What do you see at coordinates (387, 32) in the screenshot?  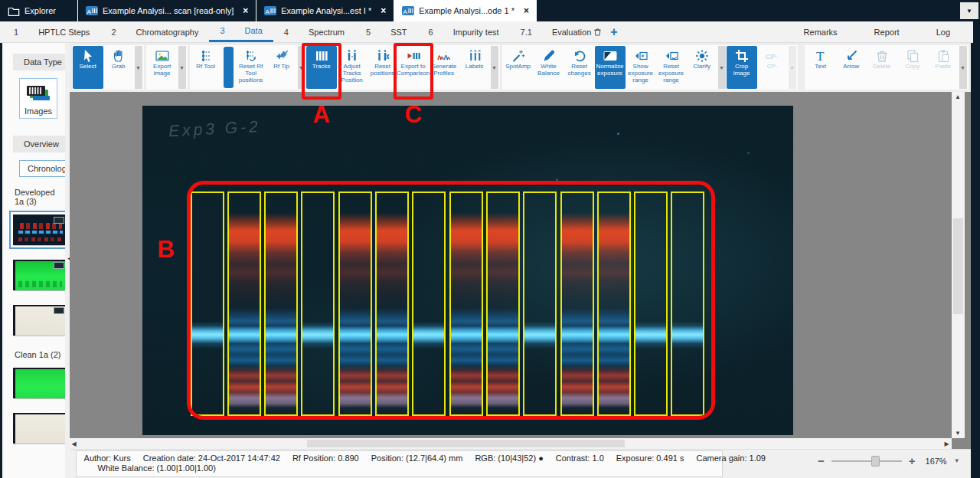 I see `nav-step-sst: 5 SST` at bounding box center [387, 32].